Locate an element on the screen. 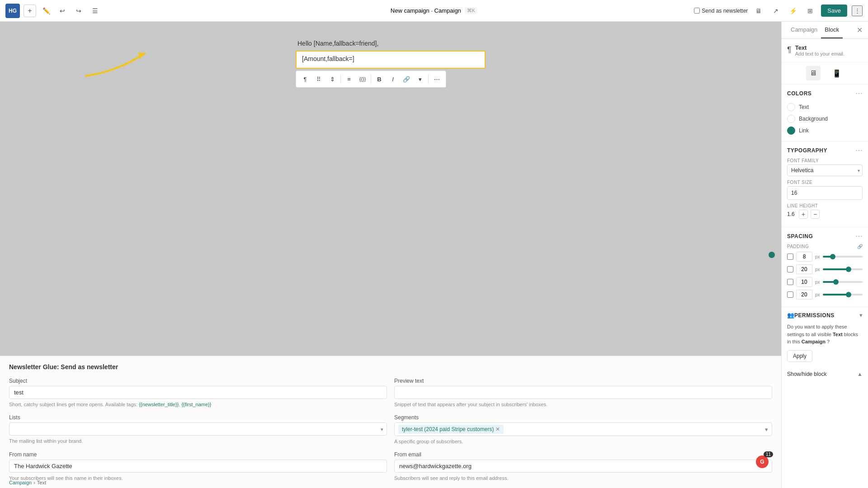  segments-dropdown-arrow: ▾ is located at coordinates (767, 429).